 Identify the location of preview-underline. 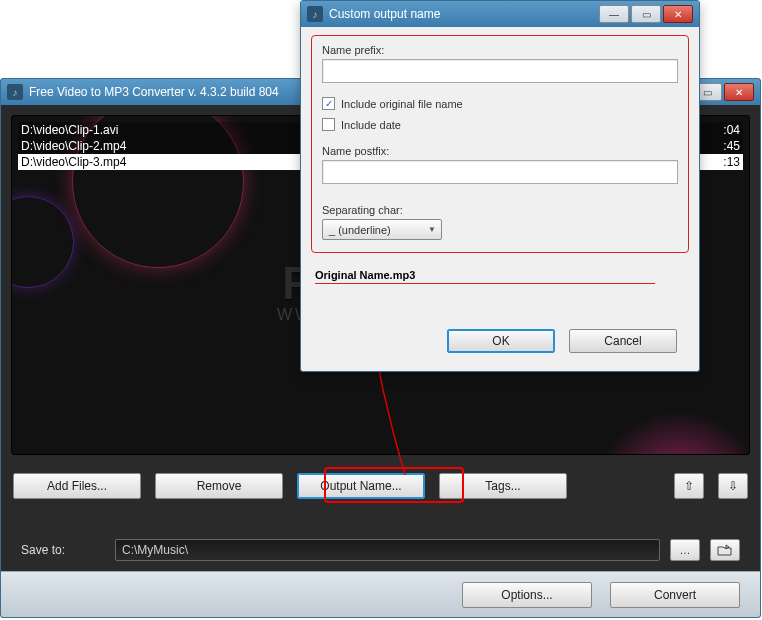
(485, 284).